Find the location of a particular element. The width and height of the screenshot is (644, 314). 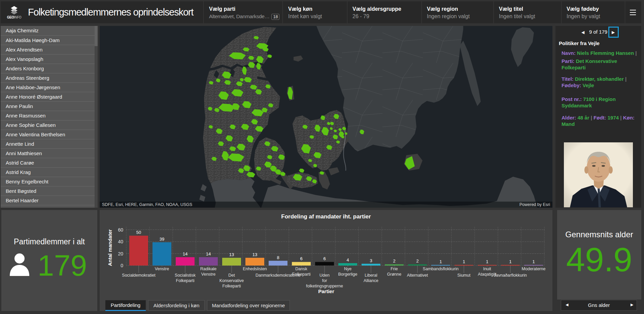

svg-text: Det is located at coordinates (232, 275).